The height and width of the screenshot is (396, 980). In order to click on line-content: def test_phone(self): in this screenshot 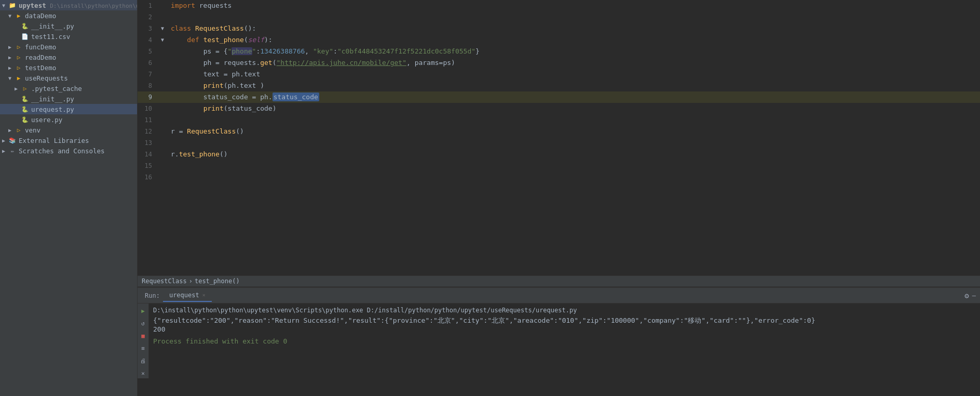, I will do `click(573, 40)`.